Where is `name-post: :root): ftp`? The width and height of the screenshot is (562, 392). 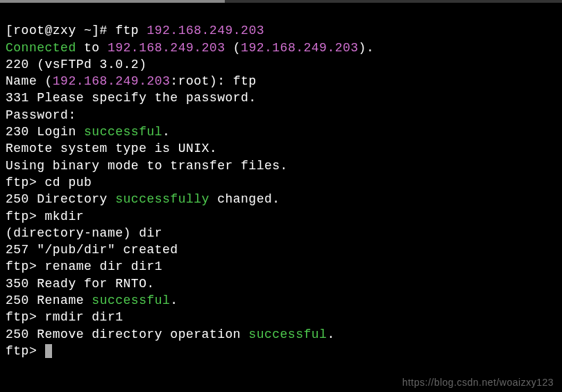 name-post: :root): ftp is located at coordinates (213, 81).